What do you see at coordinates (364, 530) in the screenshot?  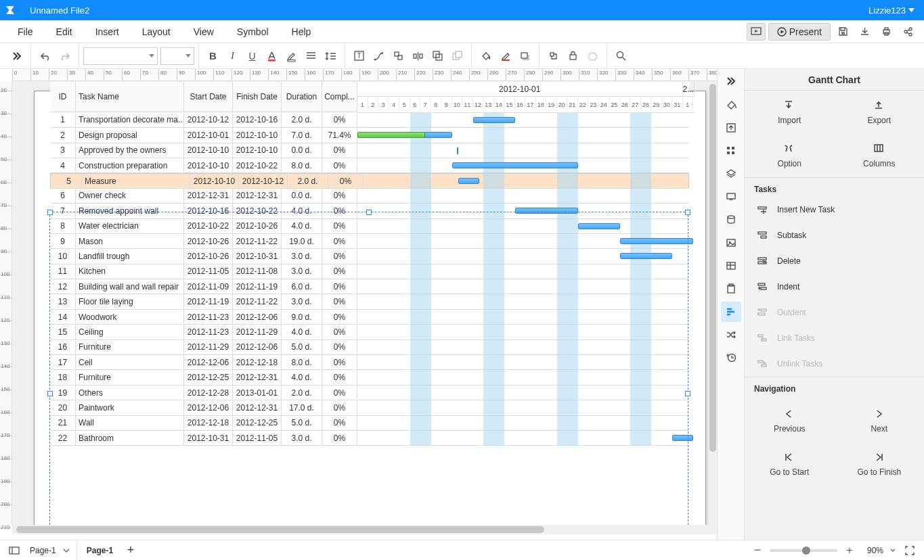 I see `horizontal-scrollbar` at bounding box center [364, 530].